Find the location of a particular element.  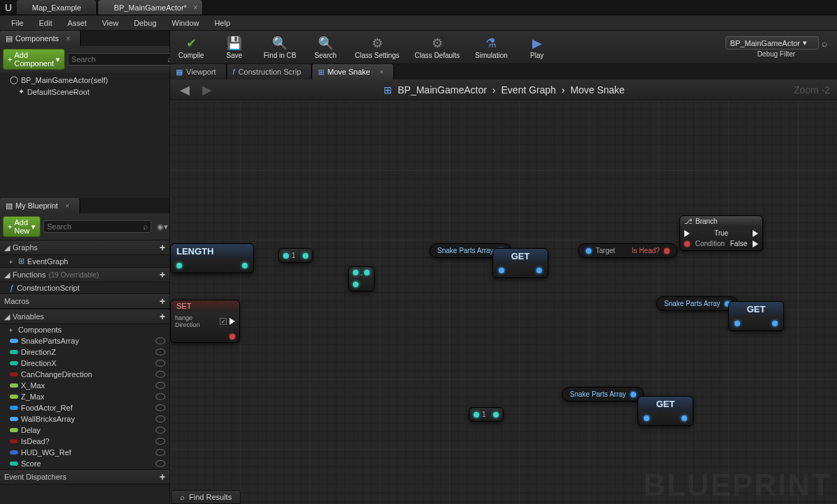

add-component-button: + Add Component ▾ is located at coordinates (33, 59).